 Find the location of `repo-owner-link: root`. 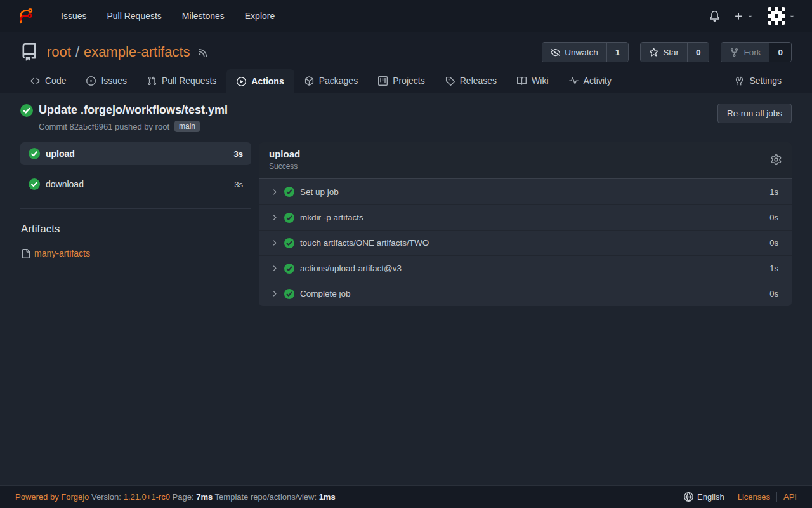

repo-owner-link: root is located at coordinates (59, 52).